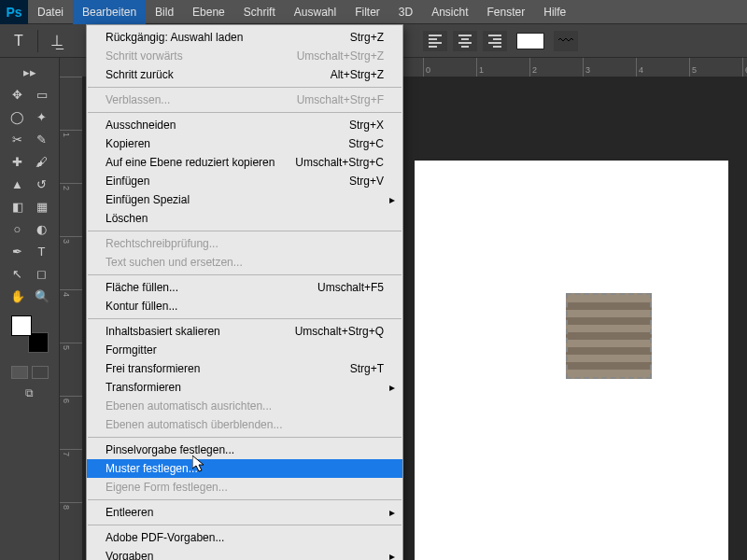 The height and width of the screenshot is (560, 747). What do you see at coordinates (42, 296) in the screenshot?
I see `zoom-tool-icon: 🔍` at bounding box center [42, 296].